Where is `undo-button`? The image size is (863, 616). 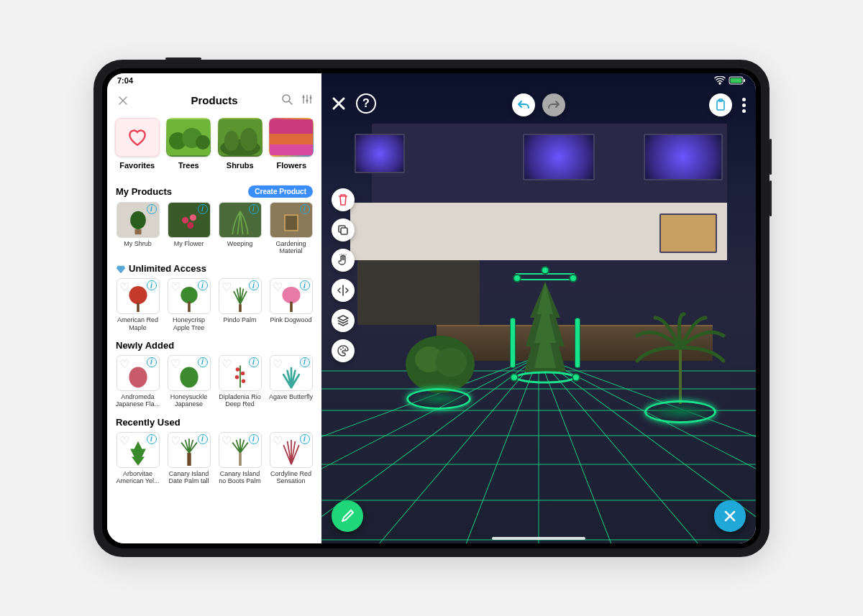
undo-button is located at coordinates (524, 105).